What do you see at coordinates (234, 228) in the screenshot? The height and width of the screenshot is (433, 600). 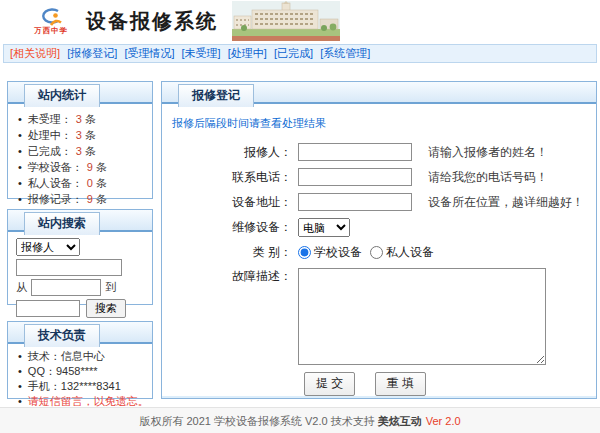 I see `device-label: 维修设备：` at bounding box center [234, 228].